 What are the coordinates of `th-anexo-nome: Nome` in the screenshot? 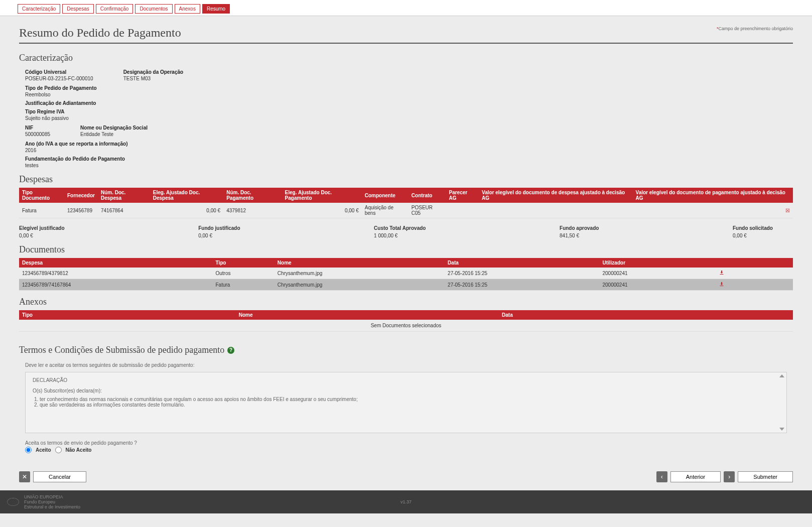 It's located at (367, 315).